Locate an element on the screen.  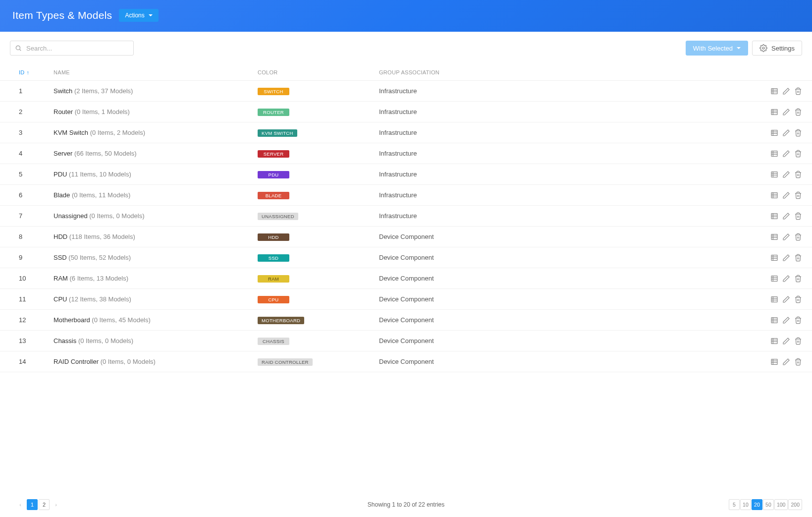
table-row: 6Blade (0 Items, 11 Models)BLADEInfrastr… is located at coordinates (406, 195).